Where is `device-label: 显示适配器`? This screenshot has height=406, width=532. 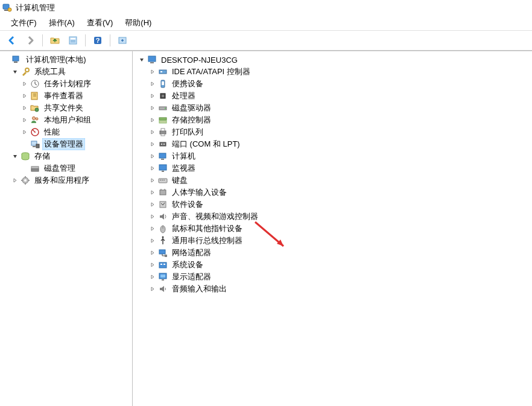
device-label: 显示适配器 is located at coordinates (192, 277).